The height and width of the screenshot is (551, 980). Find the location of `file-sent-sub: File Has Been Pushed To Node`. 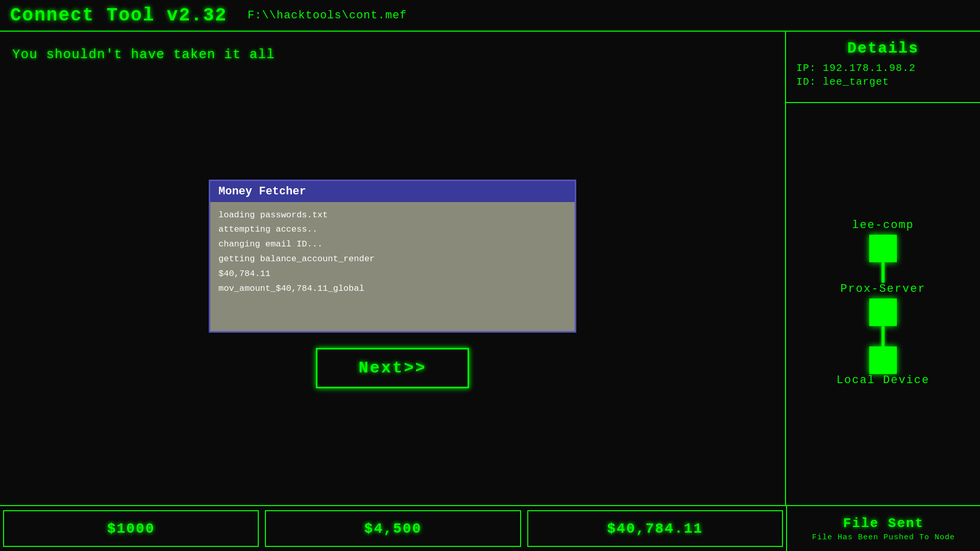

file-sent-sub: File Has Been Pushed To Node is located at coordinates (884, 538).